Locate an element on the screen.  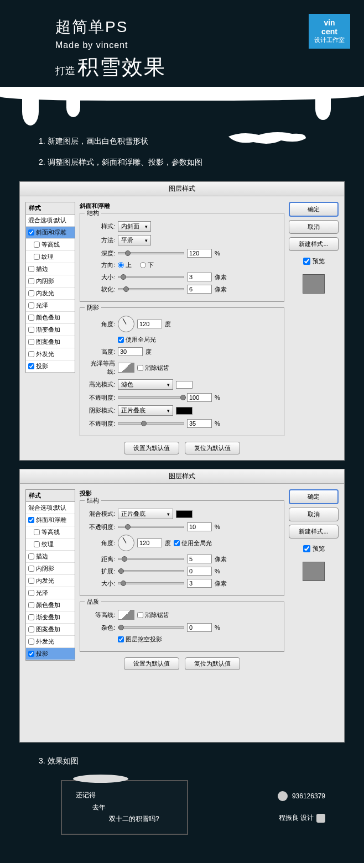
contour-picker is located at coordinates (126, 615).